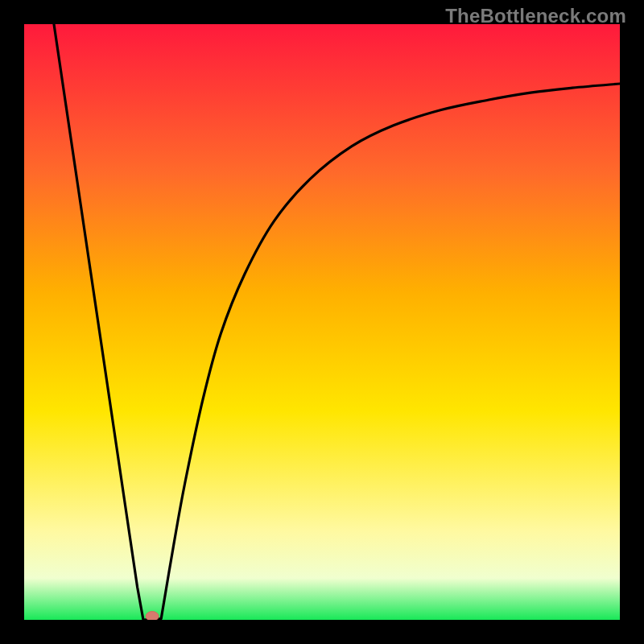 The image size is (644, 644). What do you see at coordinates (152, 616) in the screenshot?
I see `marker-dot` at bounding box center [152, 616].